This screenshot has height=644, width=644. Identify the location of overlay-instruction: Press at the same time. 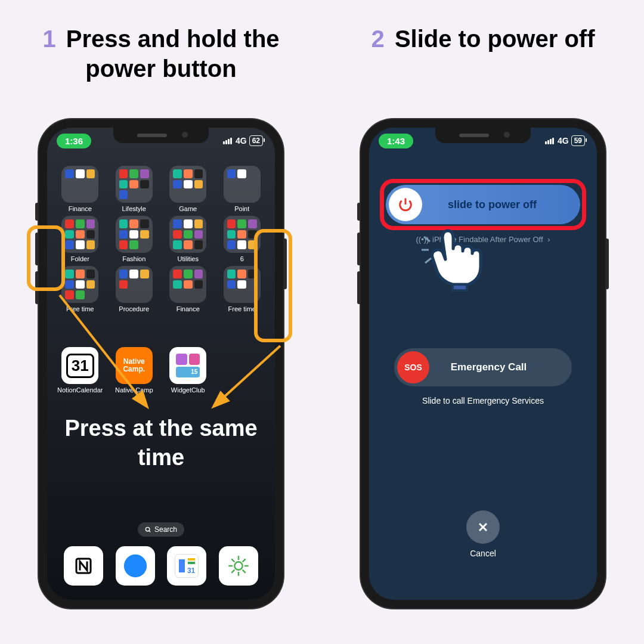
(161, 444).